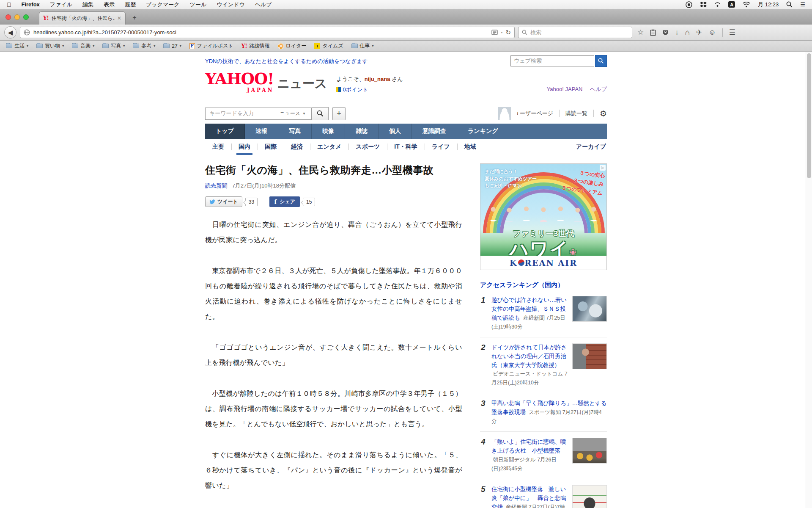 The image size is (812, 508). I want to click on menu-hamburger-icon: ☰, so click(732, 32).